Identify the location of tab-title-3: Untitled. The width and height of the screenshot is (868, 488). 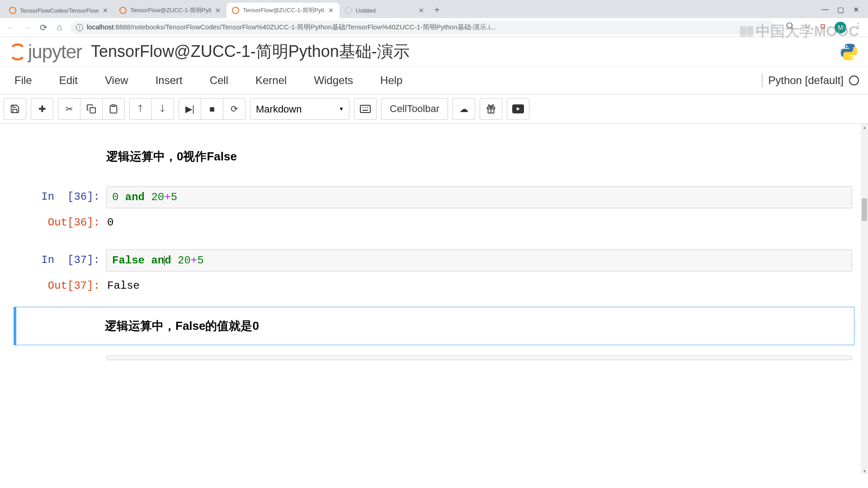
(385, 11).